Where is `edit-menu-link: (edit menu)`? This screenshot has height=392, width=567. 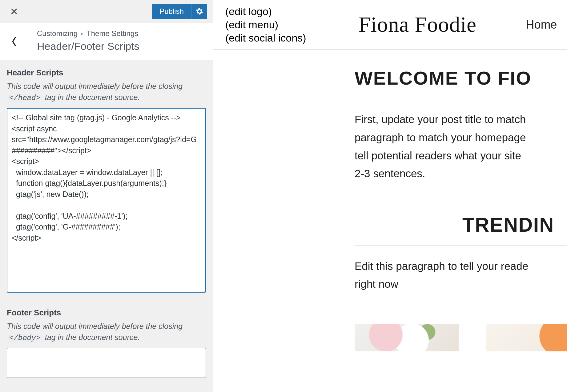
edit-menu-link: (edit menu) is located at coordinates (266, 25).